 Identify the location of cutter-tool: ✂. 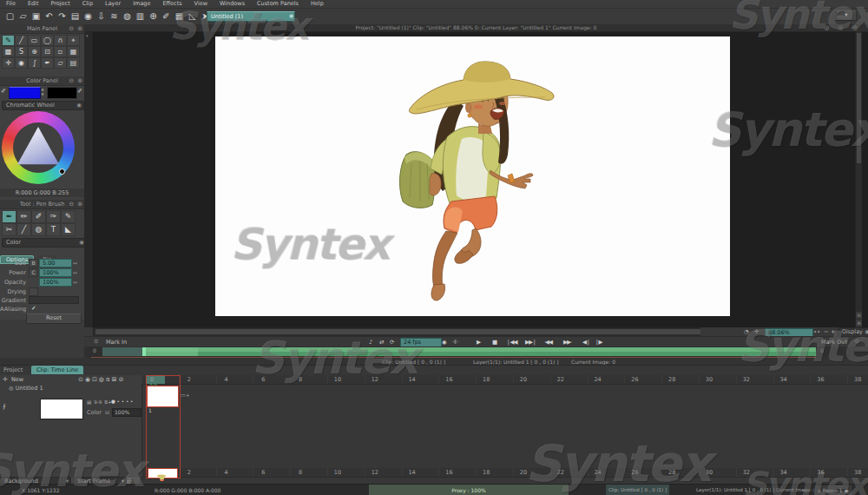
(9, 229).